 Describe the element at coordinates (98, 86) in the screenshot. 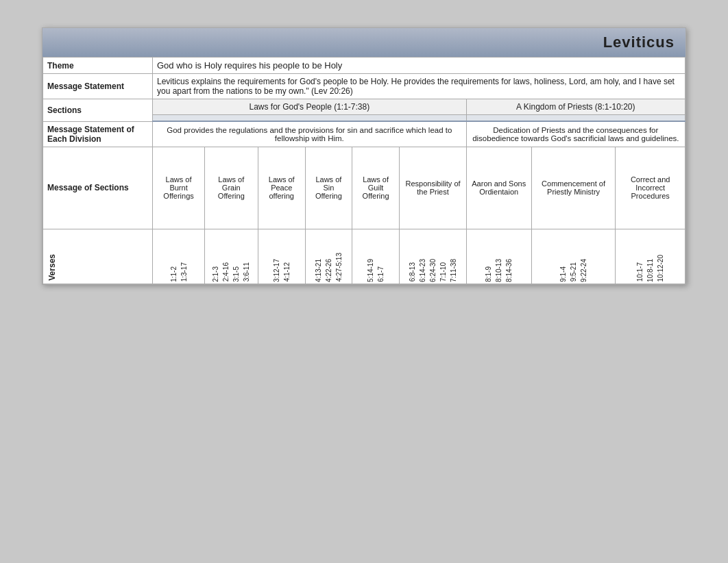

I see `msg-stmt-label: Message Statement` at that location.